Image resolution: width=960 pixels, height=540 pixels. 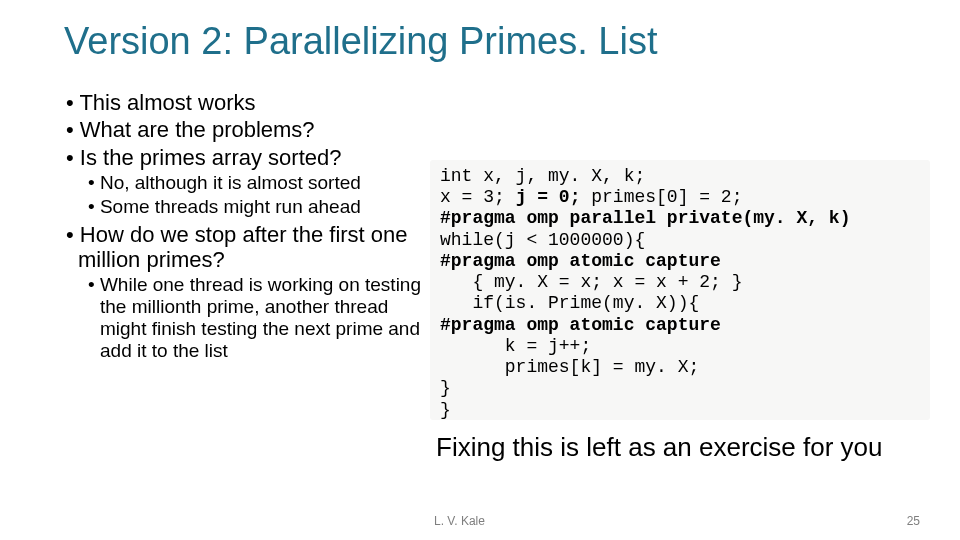 I want to click on bullet-4a: While one thread is working on testing t…, so click(x=244, y=318).